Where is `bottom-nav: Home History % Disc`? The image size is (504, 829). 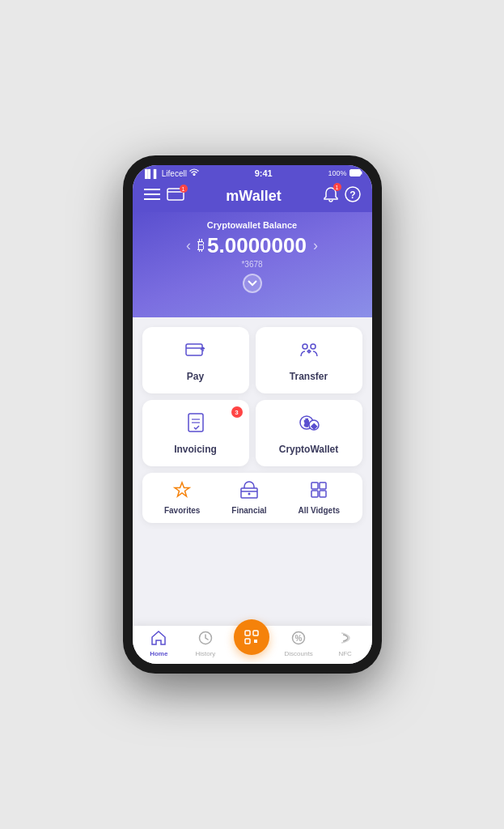
bottom-nav: Home History % Disc is located at coordinates (252, 644).